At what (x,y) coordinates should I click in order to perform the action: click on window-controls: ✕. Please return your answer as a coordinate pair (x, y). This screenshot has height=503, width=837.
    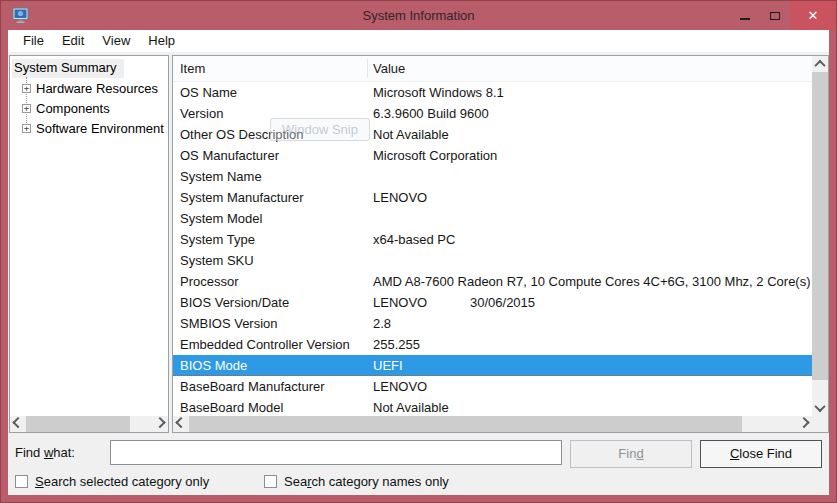
    Looking at the image, I should click on (783, 16).